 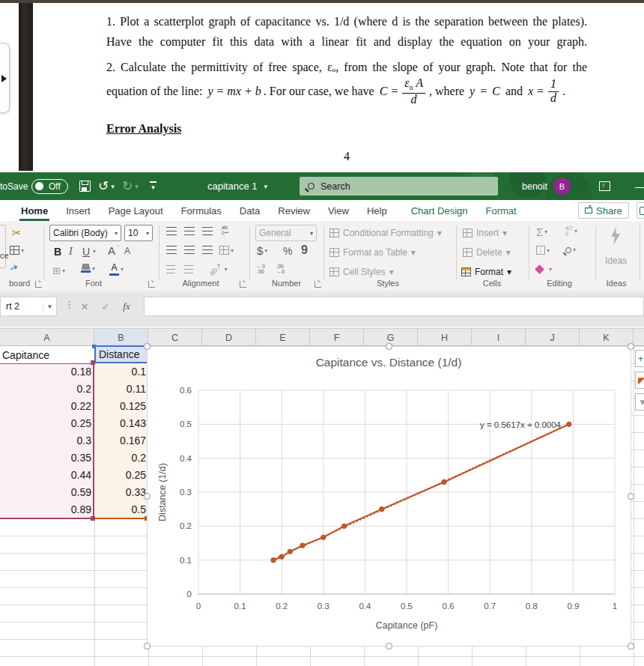 I want to click on column-header-f: F, so click(x=337, y=337).